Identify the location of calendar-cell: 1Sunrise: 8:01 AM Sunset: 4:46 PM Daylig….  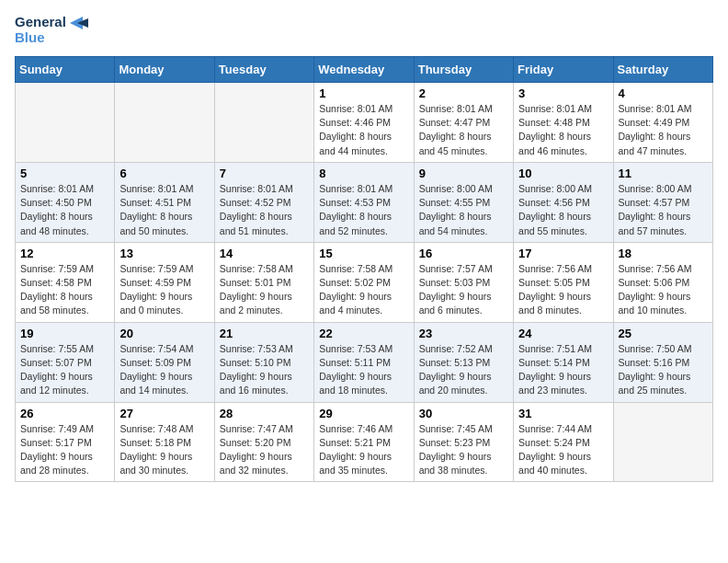
(364, 123).